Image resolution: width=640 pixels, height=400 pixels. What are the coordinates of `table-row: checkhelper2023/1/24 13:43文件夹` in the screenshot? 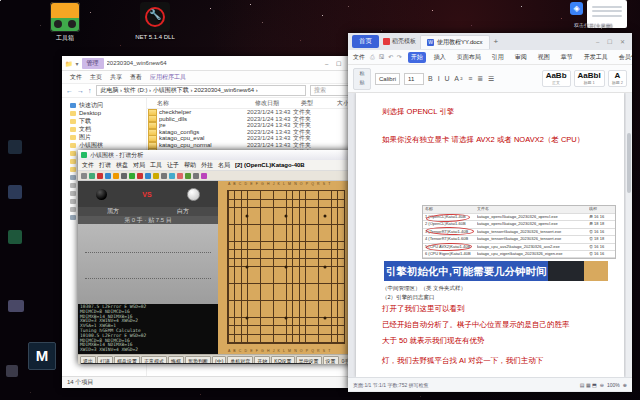 It's located at (254, 112).